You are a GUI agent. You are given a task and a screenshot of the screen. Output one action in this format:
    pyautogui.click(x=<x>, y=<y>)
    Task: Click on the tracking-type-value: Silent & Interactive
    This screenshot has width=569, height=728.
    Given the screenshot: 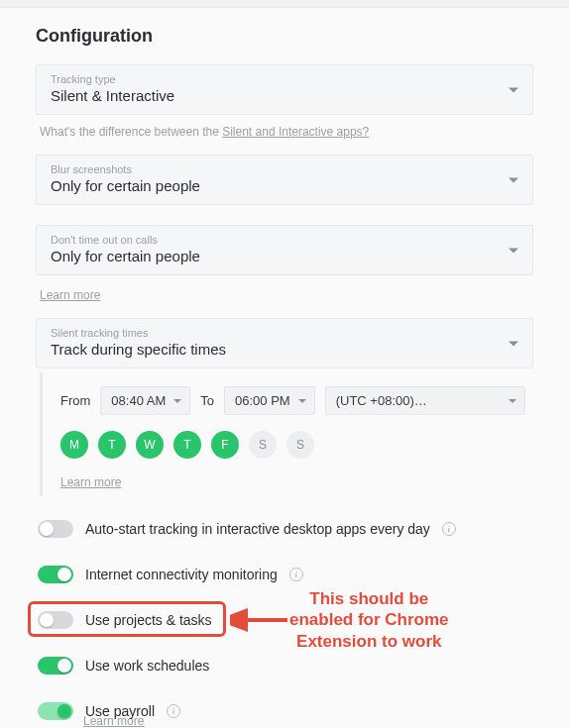 What is the action you would take?
    pyautogui.click(x=284, y=95)
    